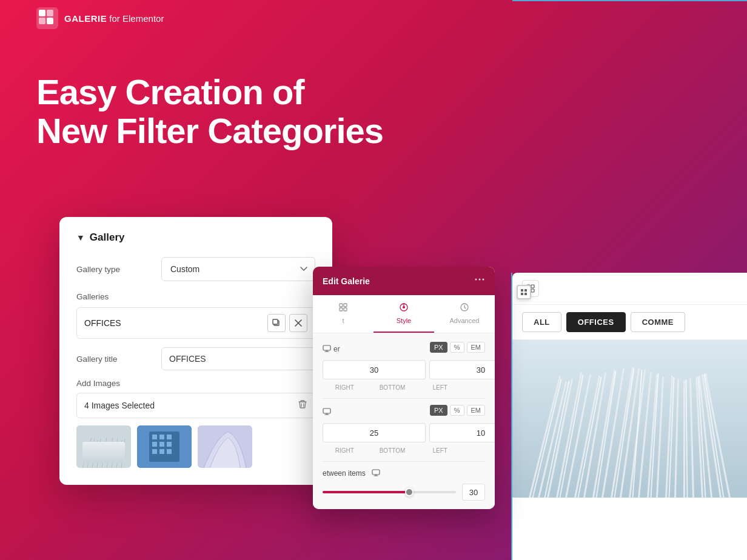  I want to click on hero-section: Easy Creation of New Filter Categories, so click(210, 112).